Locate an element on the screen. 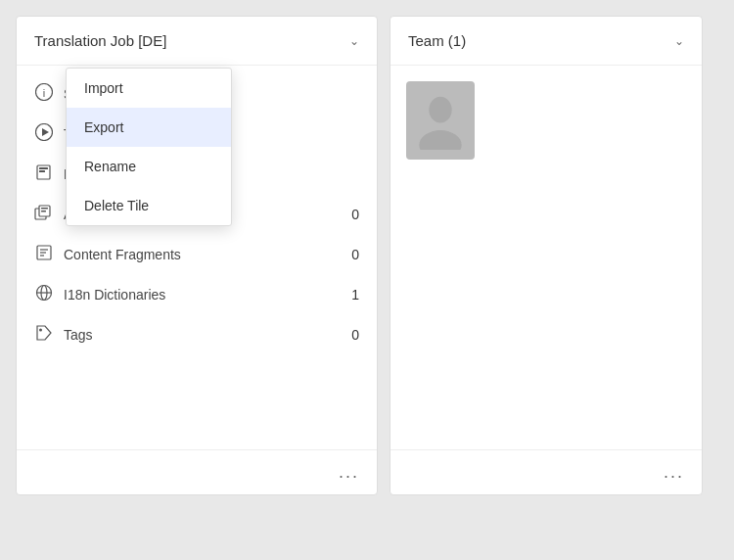  avatar-container is located at coordinates (440, 120).